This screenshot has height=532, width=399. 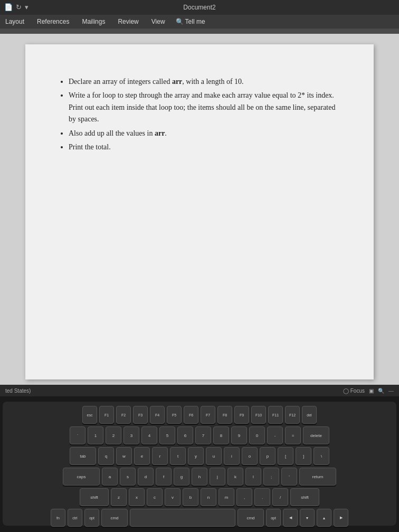 I want to click on tell-me-container: 🔍 Tell me, so click(x=191, y=22).